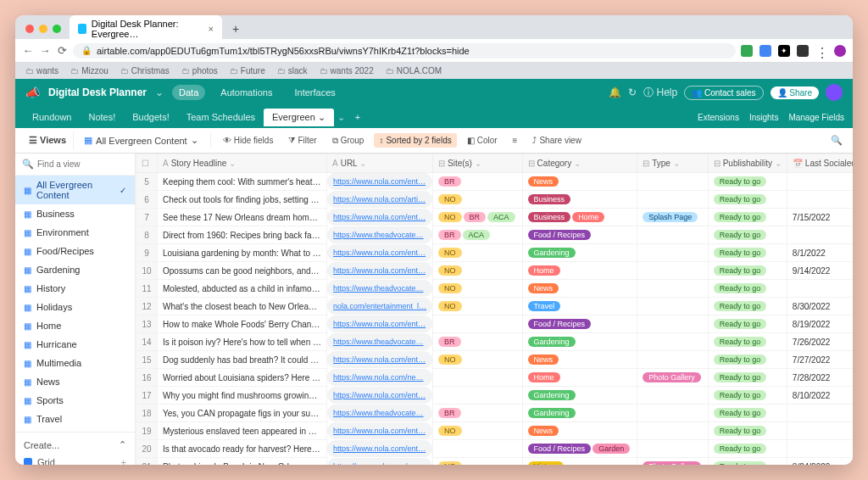  What do you see at coordinates (495, 307) in the screenshot?
I see `table-row: 12 What's the closest beach to New Orlea…` at bounding box center [495, 307].